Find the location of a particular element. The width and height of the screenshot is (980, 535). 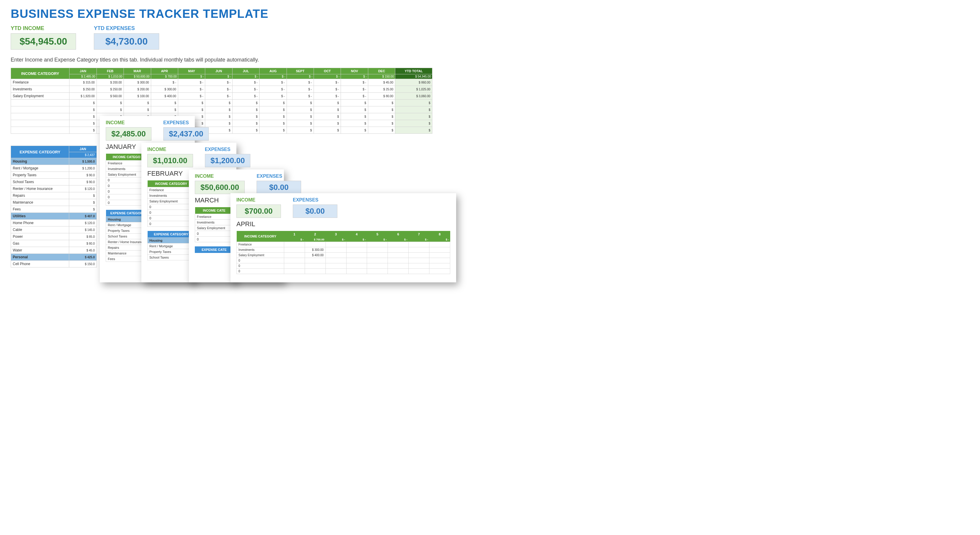

apr-row-name: Freelance is located at coordinates (260, 244).